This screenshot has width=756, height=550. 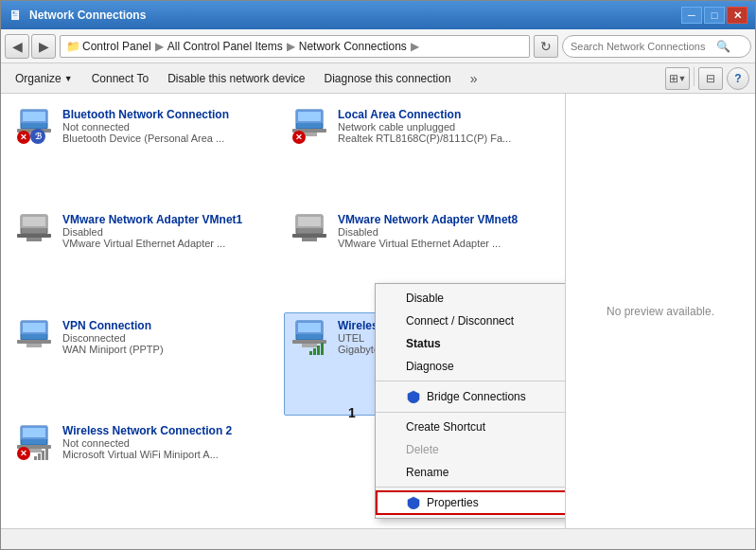 What do you see at coordinates (443, 220) in the screenshot?
I see `connection-name: VMware Network Adapter VMnet8` at bounding box center [443, 220].